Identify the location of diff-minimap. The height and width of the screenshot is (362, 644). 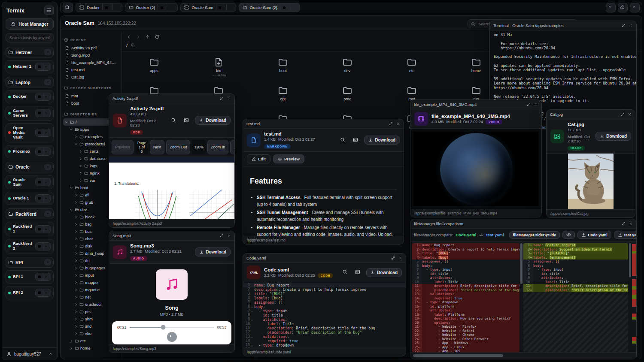
(634, 298).